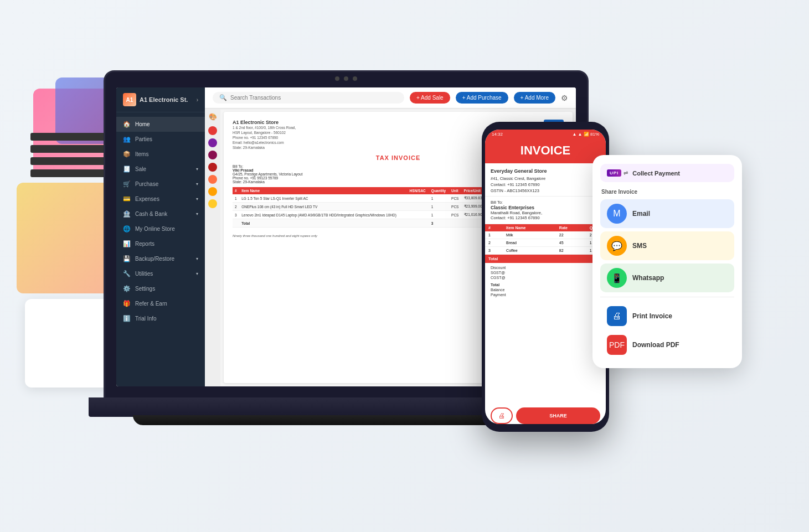  I want to click on palette-icon: 🎨, so click(213, 117).